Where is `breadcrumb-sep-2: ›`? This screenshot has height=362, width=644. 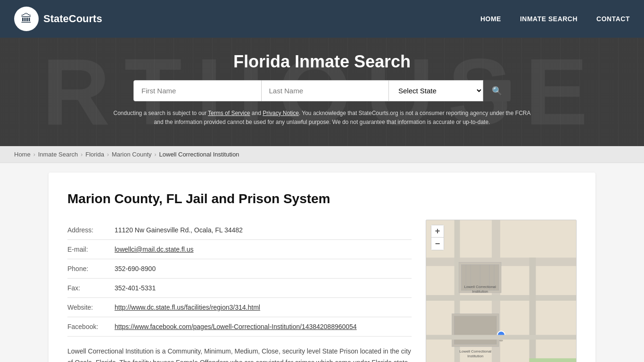
breadcrumb-sep-2: › is located at coordinates (82, 155).